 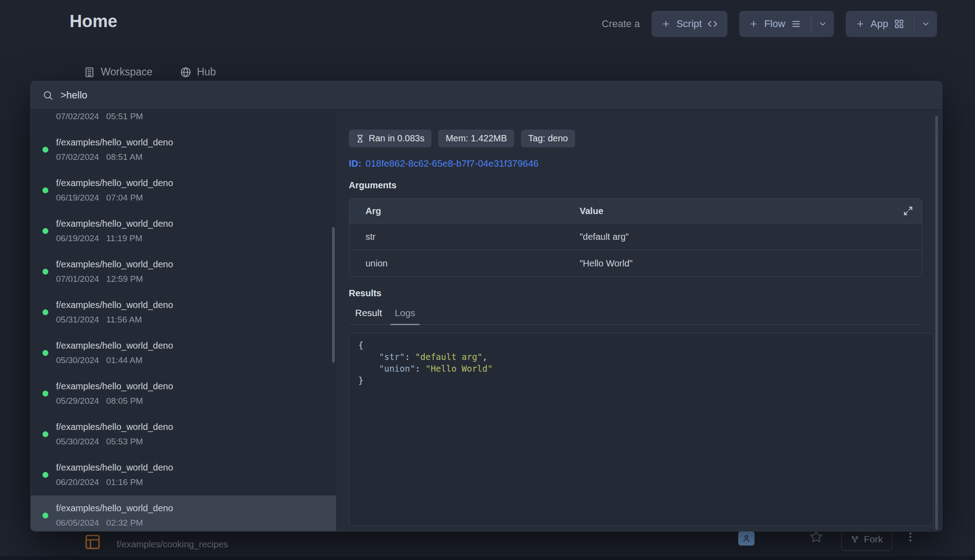 What do you see at coordinates (125, 523) in the screenshot?
I see `run-time: 02:32 PM` at bounding box center [125, 523].